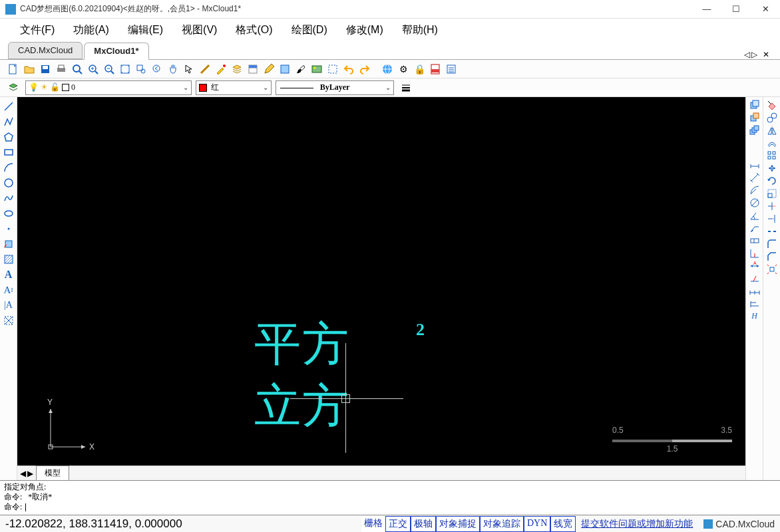 The width and height of the screenshot is (780, 532). I want to click on dyn-toggle: DYN, so click(537, 524).